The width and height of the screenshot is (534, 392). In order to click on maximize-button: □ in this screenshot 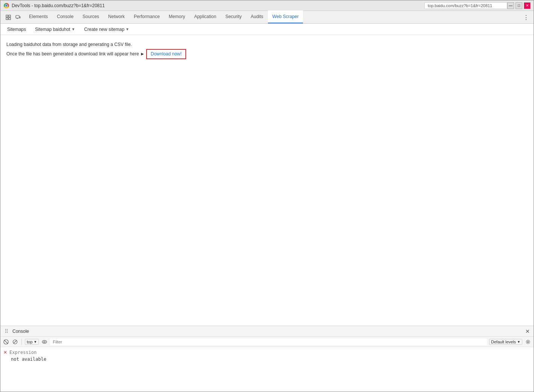, I will do `click(519, 6)`.